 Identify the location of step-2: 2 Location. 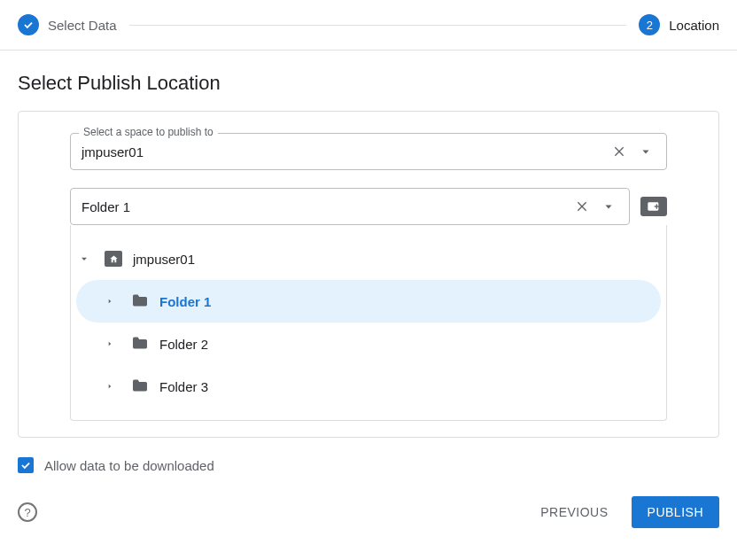
(679, 25).